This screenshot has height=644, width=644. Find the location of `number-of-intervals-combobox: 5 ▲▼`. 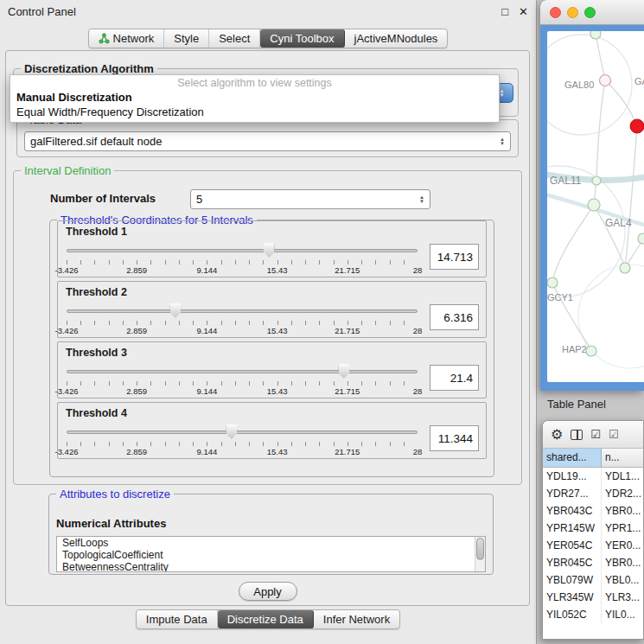

number-of-intervals-combobox: 5 ▲▼ is located at coordinates (310, 199).